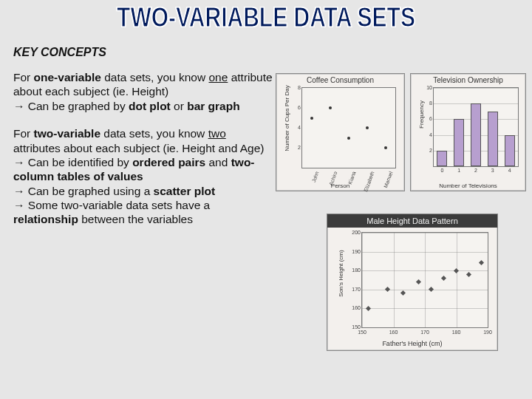 The height and width of the screenshot is (399, 532). What do you see at coordinates (143, 213) in the screenshot?
I see `para-two-variable-relationship: → Some two-variable data sets have a rel…` at bounding box center [143, 213].